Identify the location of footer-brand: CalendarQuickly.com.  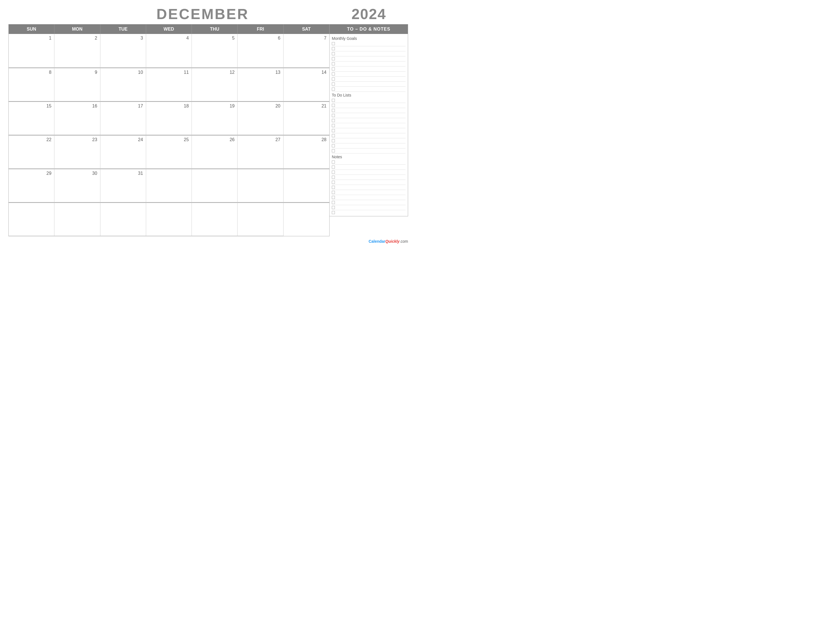
(388, 241).